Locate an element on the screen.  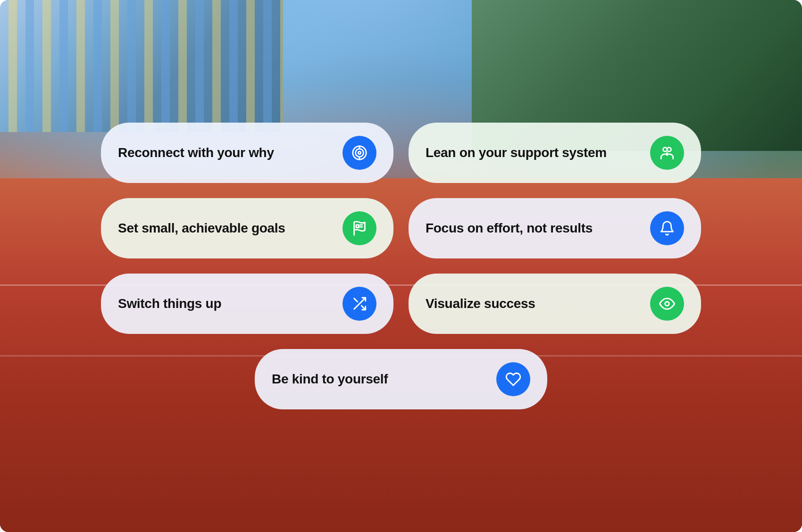
card-focus-effort-text: Focus on effort, not results is located at coordinates (538, 228).